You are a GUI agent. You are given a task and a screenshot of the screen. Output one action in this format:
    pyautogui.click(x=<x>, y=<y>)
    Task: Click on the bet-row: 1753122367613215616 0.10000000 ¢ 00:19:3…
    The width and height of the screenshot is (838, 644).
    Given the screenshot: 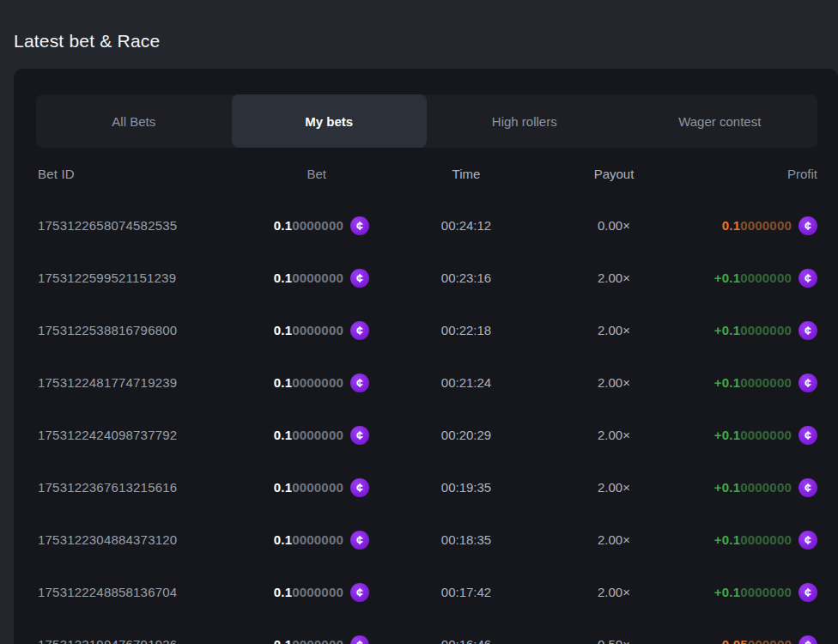 What is the action you would take?
    pyautogui.click(x=427, y=488)
    